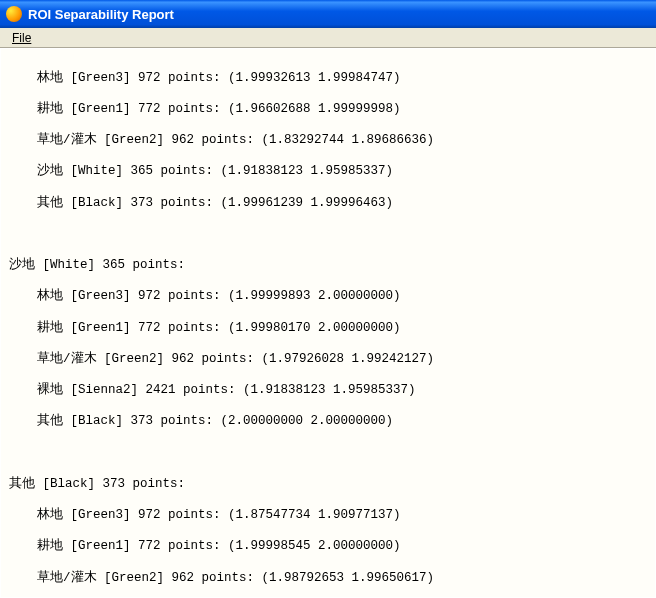 This screenshot has width=656, height=598. Describe the element at coordinates (328, 38) in the screenshot. I see `menubar: File` at that location.